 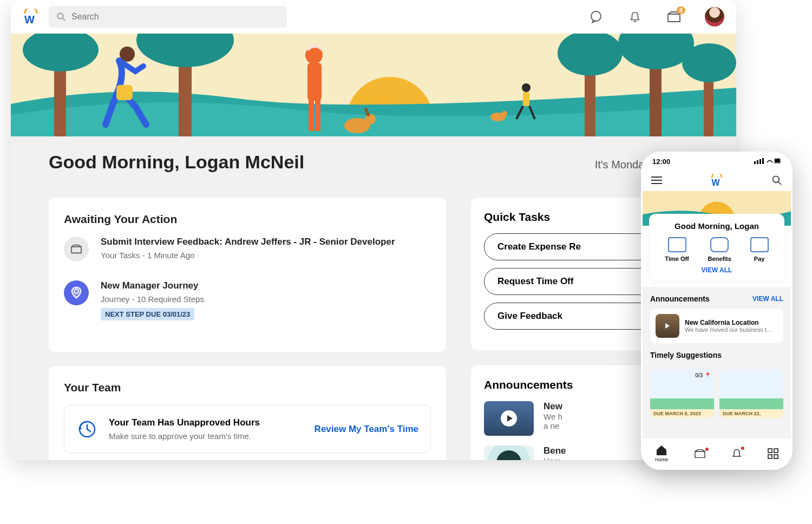 I want to click on phone-bottom-nav: Home, so click(x=717, y=453).